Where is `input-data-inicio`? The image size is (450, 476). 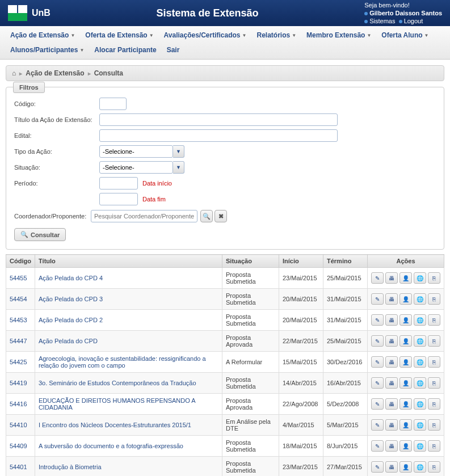
input-data-inicio is located at coordinates (119, 183).